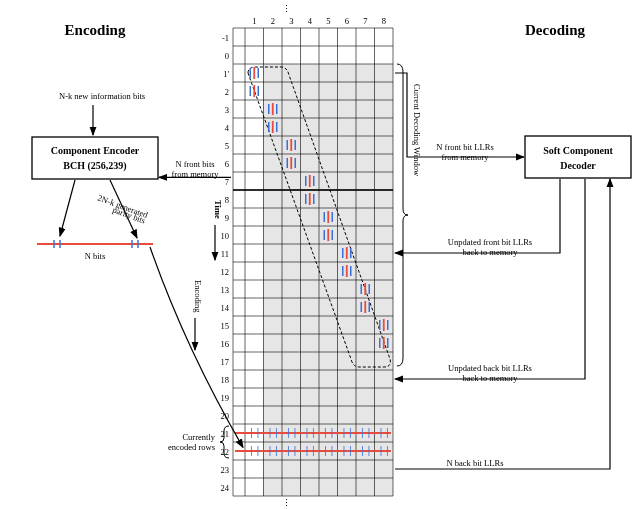 This screenshot has width=640, height=509. What do you see at coordinates (226, 326) in the screenshot?
I see `row-label: 15` at bounding box center [226, 326].